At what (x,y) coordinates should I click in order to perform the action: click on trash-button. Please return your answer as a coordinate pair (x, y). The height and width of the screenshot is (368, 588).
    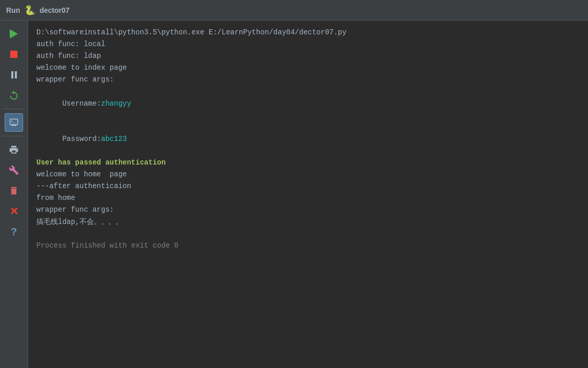
    Looking at the image, I should click on (14, 191).